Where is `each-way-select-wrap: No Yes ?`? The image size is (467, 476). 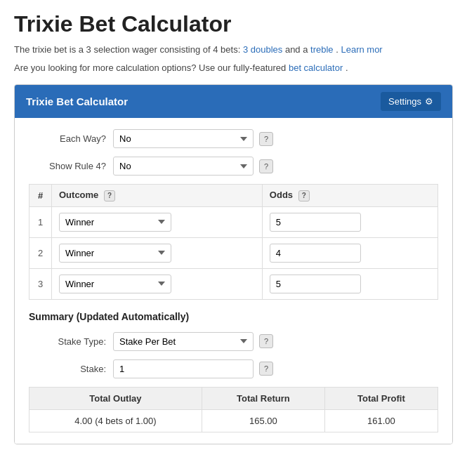
each-way-select-wrap: No Yes ? is located at coordinates (193, 139).